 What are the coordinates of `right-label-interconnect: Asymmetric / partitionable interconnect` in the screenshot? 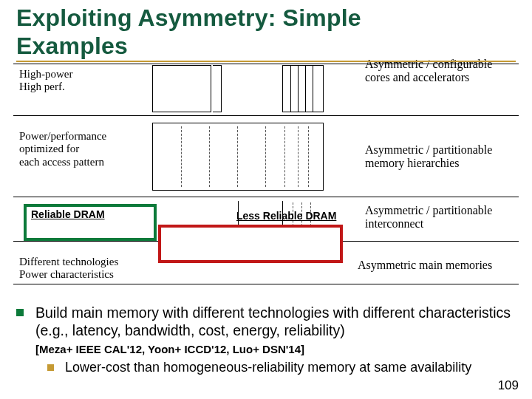 It's located at (439, 217).